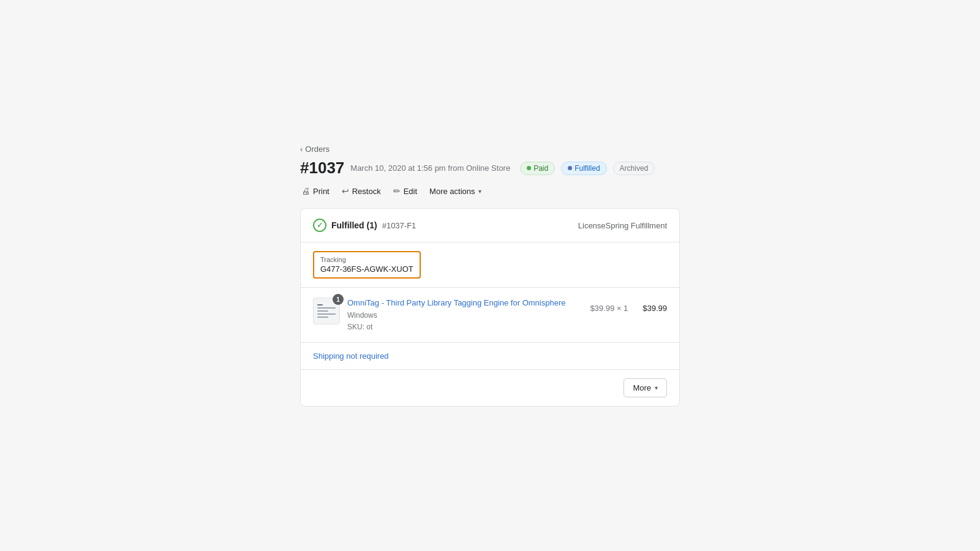  I want to click on multiplier-icon: ×, so click(619, 309).